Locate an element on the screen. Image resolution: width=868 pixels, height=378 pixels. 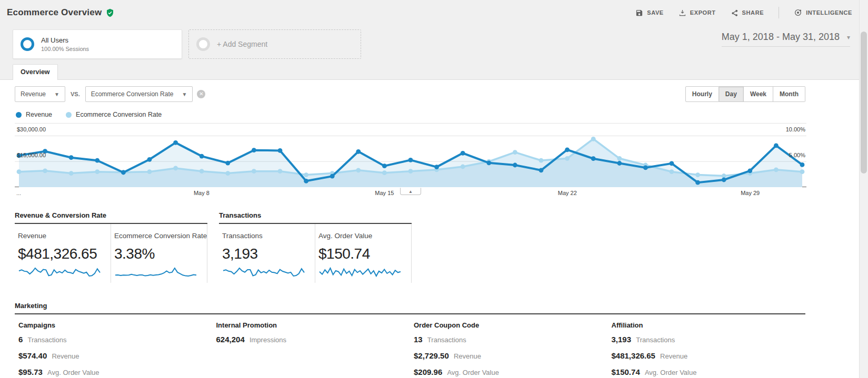
scorecard-label: Revenue is located at coordinates (62, 236).